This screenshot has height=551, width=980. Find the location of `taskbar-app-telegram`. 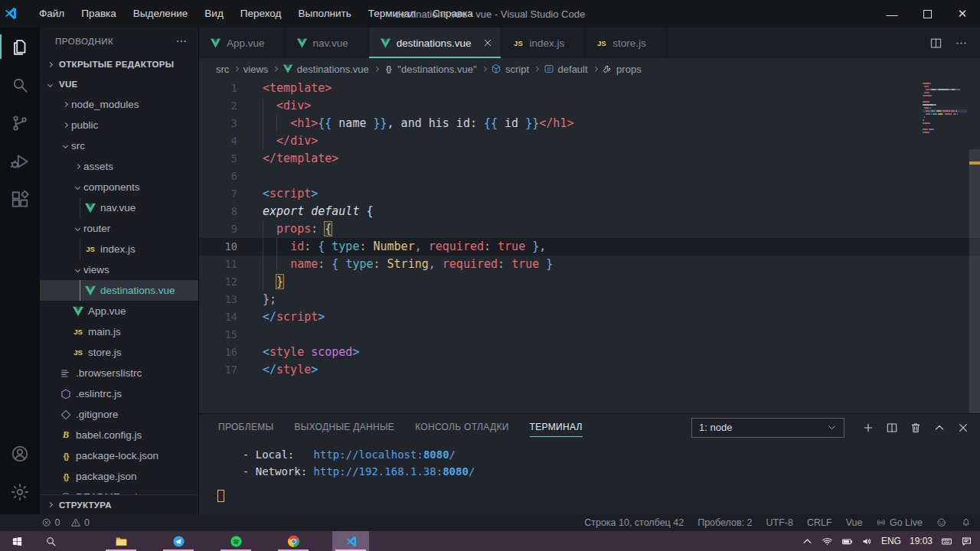

taskbar-app-telegram is located at coordinates (178, 541).